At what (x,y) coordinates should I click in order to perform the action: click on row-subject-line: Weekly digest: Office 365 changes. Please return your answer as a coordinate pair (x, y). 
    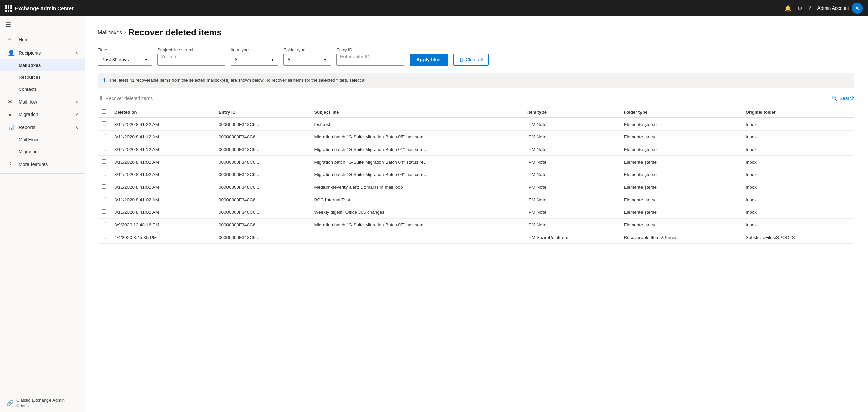
    Looking at the image, I should click on (417, 212).